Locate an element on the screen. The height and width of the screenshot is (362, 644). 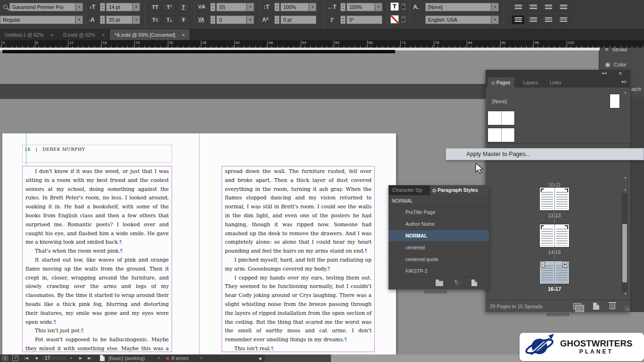
alert-icon: ! is located at coordinates (5, 358).